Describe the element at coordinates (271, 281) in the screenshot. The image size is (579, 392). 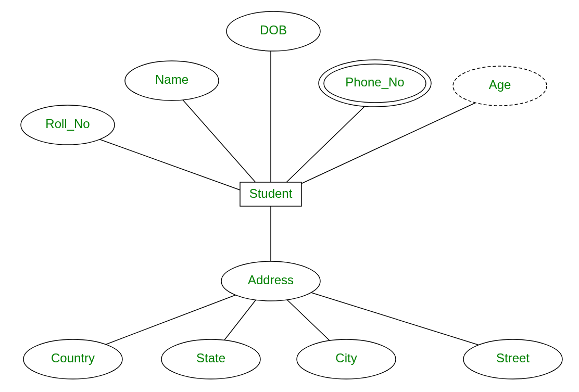
I see `attr-address: Address` at that location.